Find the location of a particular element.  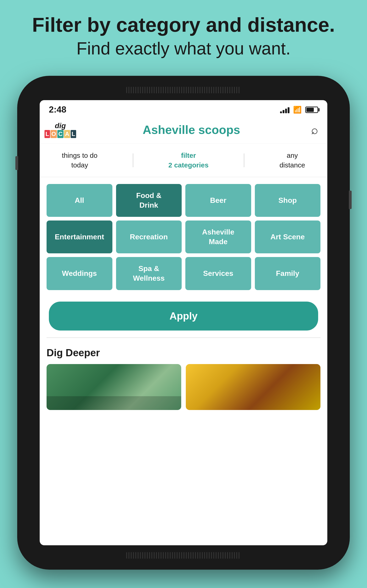

category-asheville-made: AshevilleMade is located at coordinates (218, 237).